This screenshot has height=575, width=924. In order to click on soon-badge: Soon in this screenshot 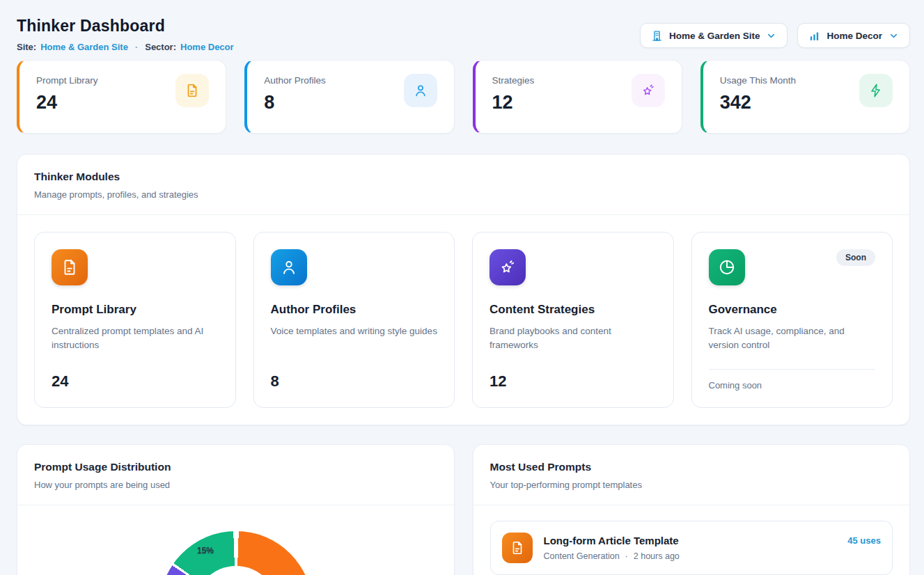, I will do `click(856, 258)`.